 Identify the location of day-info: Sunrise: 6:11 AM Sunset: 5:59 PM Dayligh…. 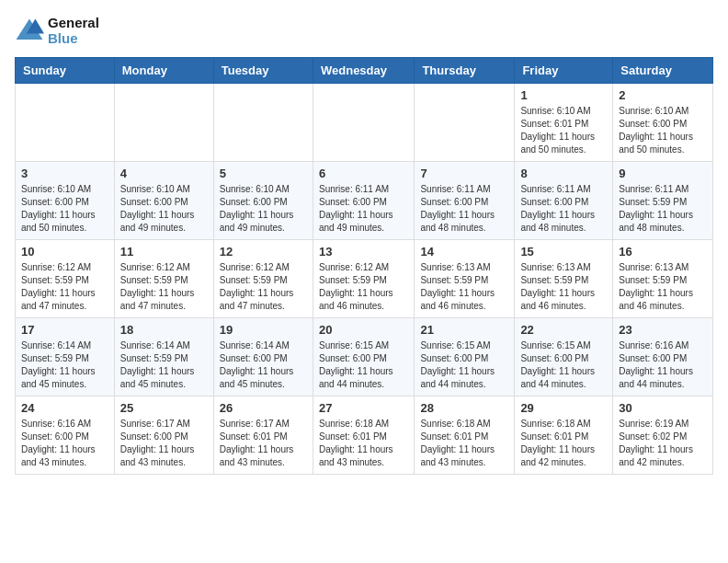
(663, 209).